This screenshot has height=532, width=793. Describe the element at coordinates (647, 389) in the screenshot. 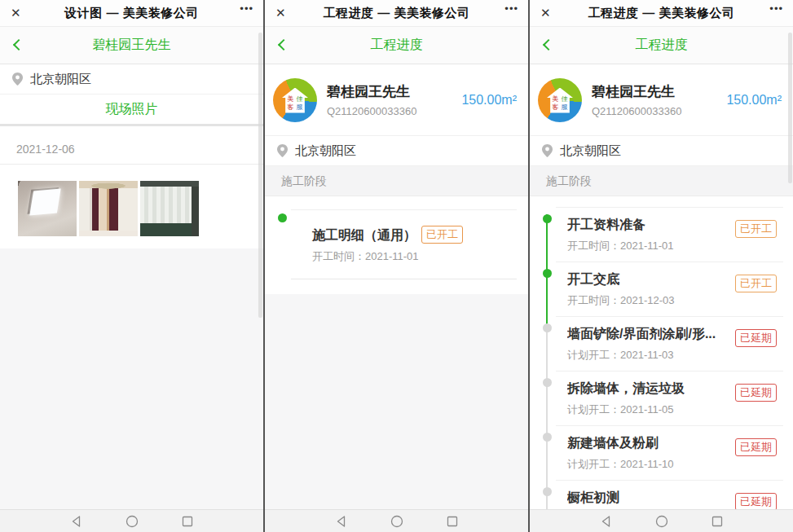

I see `stage-title: 拆除墙体，清运垃圾` at that location.